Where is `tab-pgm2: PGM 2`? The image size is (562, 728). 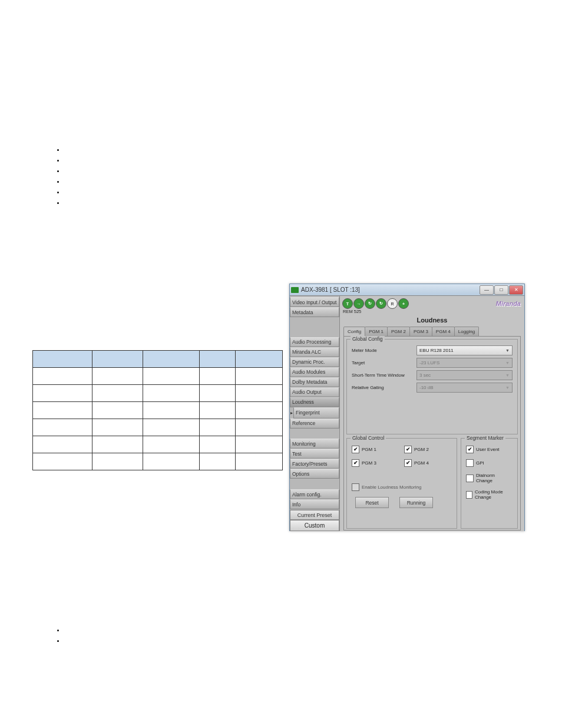
tab-pgm2: PGM 2 is located at coordinates (398, 331).